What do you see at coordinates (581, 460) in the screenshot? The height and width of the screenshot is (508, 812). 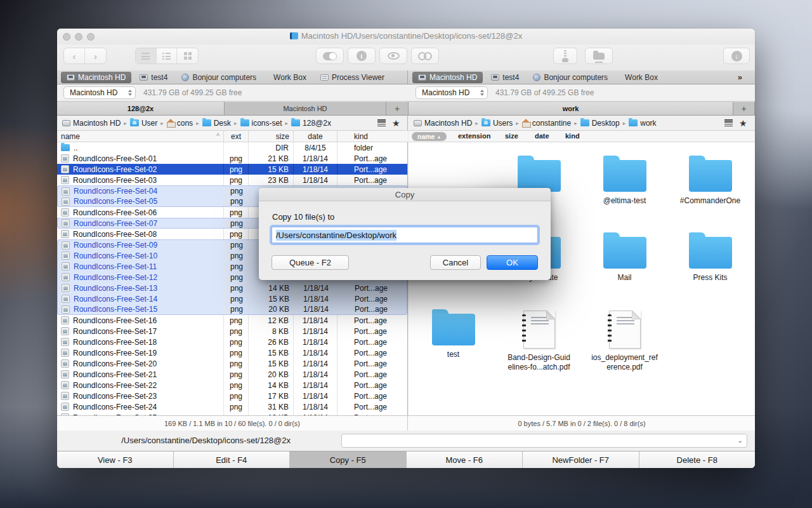 I see `function-button-newfolder-f7: NewFolder - F7` at bounding box center [581, 460].